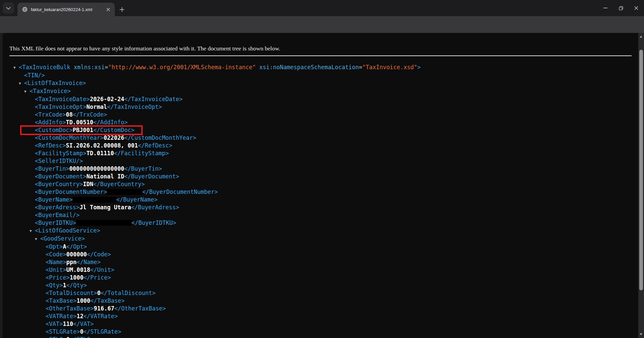  What do you see at coordinates (83, 324) in the screenshot?
I see `xml-close-tag: </VAT>` at bounding box center [83, 324].